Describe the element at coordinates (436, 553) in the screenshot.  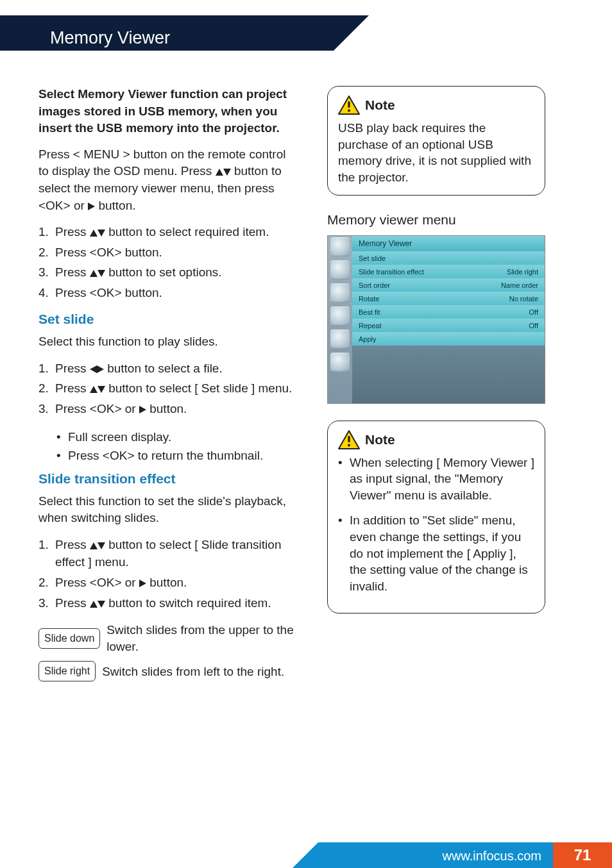
I see `note-item: In addition to "Set slide" menu, even ch…` at that location.